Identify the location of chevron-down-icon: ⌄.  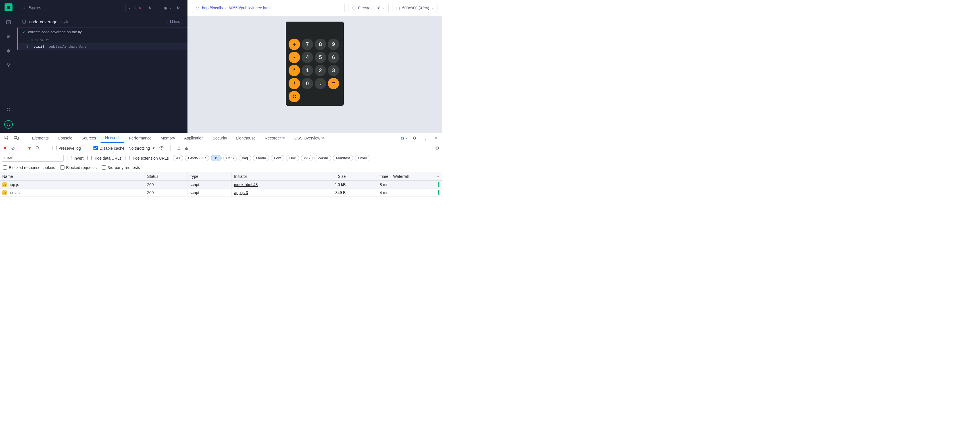
(171, 8).